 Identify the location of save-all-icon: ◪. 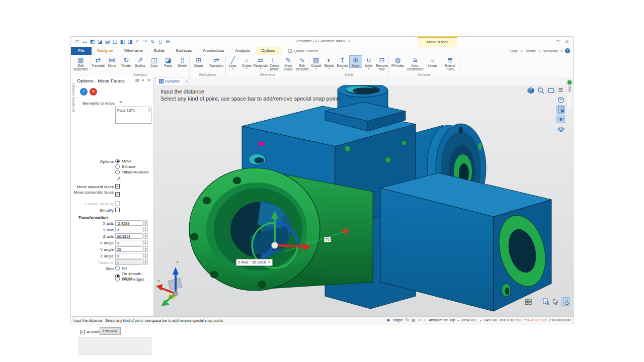
(100, 41).